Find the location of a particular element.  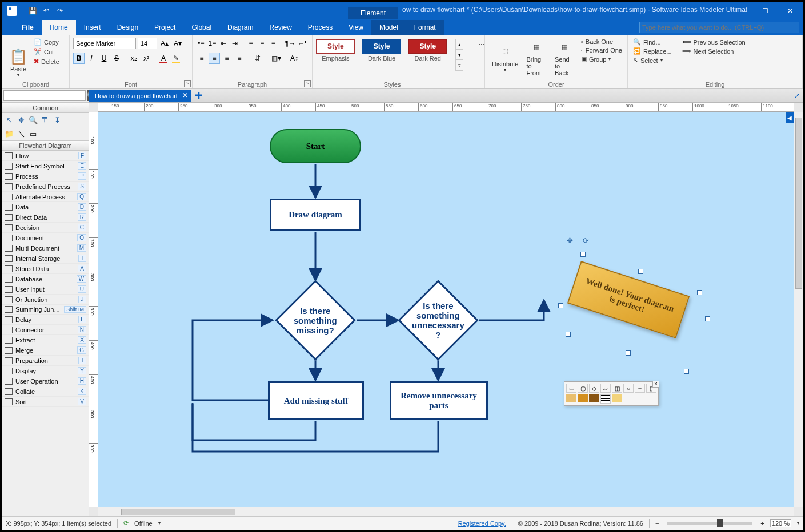

status-offline: Offline is located at coordinates (143, 523).